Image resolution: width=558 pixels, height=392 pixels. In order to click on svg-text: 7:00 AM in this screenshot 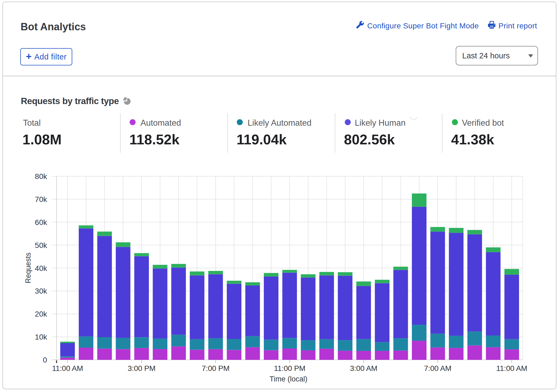, I will do `click(438, 368)`.